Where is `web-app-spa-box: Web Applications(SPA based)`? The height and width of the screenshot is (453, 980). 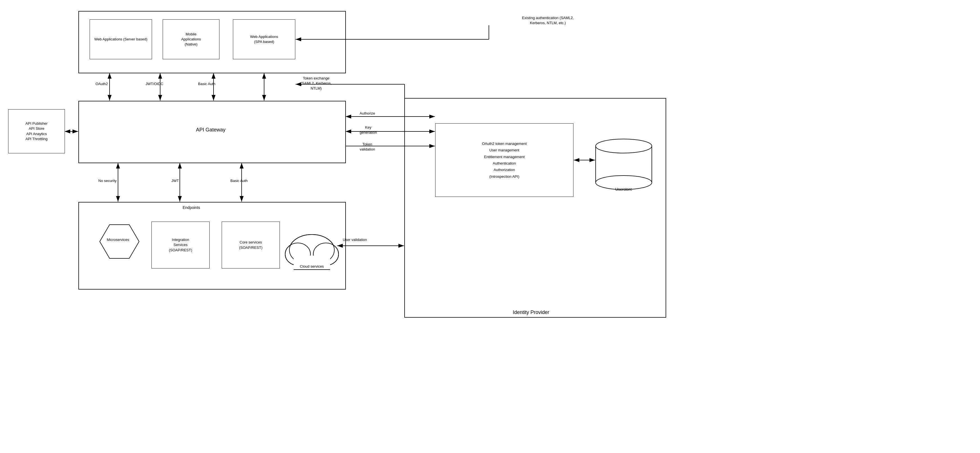
web-app-spa-box: Web Applications(SPA based) is located at coordinates (264, 40).